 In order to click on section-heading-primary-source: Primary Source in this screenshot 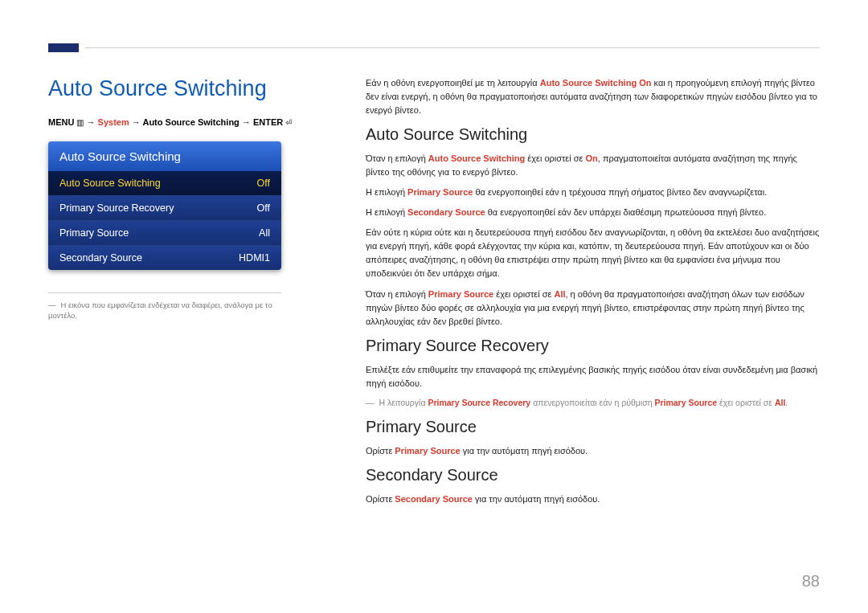, I will do `click(593, 427)`.